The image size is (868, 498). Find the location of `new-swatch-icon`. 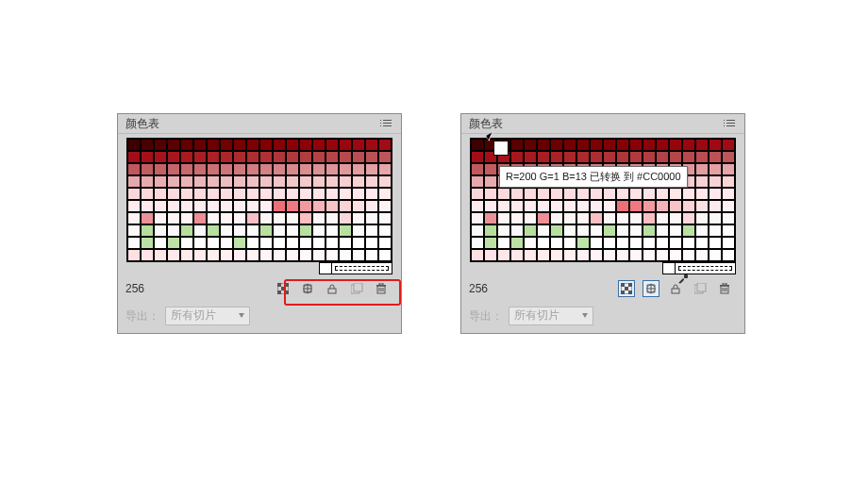

new-swatch-icon is located at coordinates (700, 289).